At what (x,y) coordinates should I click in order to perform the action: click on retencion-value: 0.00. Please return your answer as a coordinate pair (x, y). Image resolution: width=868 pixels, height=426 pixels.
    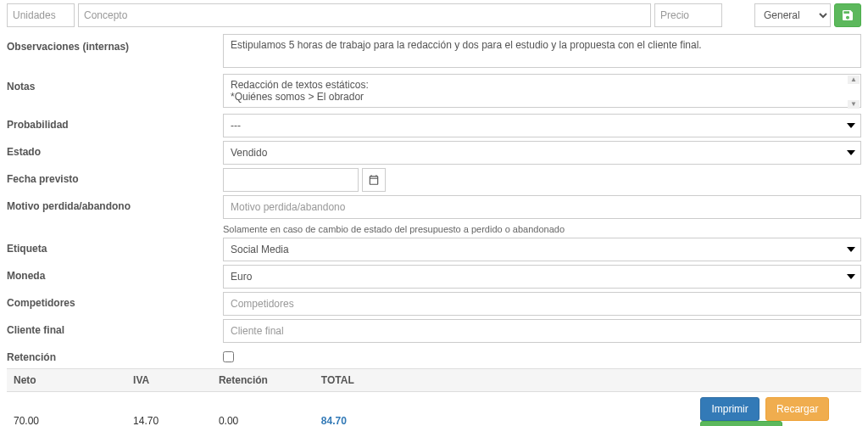
    Looking at the image, I should click on (263, 409).